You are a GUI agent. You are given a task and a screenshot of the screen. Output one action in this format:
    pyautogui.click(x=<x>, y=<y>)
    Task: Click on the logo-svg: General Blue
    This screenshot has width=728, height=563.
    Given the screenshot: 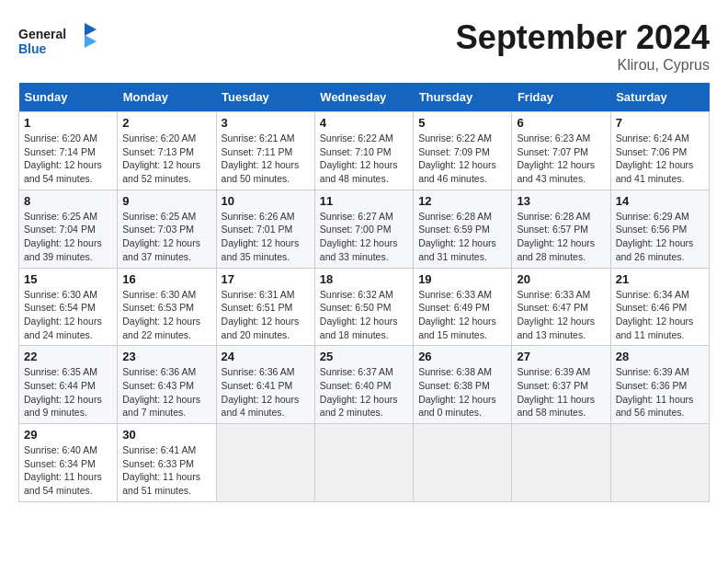 What is the action you would take?
    pyautogui.click(x=60, y=41)
    